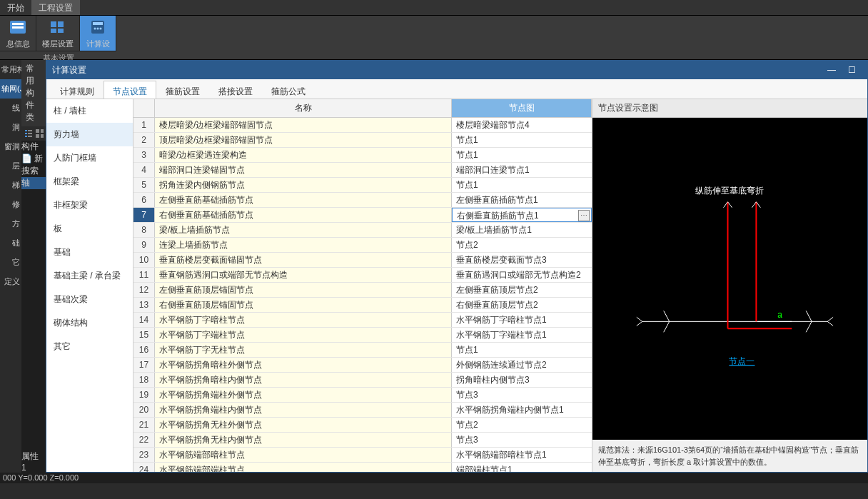 The image size is (868, 499). What do you see at coordinates (522, 455) in the screenshot?
I see `cell-node: 水平钢筋端部暗柱节点1` at bounding box center [522, 455].